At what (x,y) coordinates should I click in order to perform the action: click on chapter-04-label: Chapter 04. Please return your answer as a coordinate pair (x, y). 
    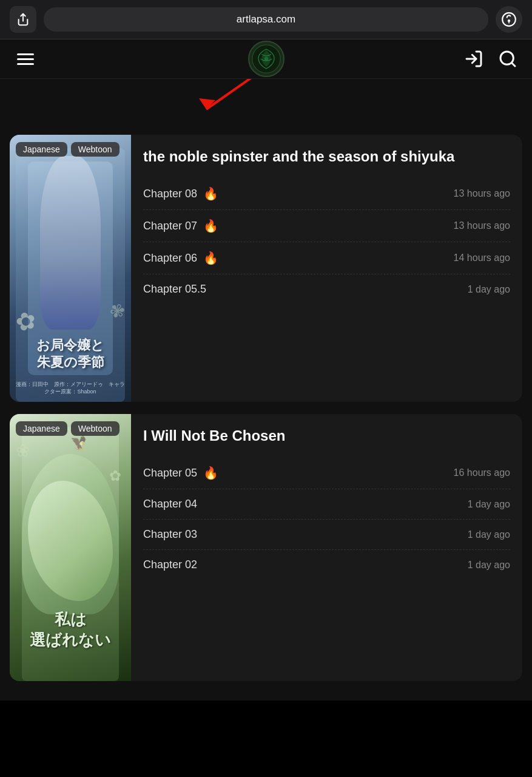
    Looking at the image, I should click on (170, 504).